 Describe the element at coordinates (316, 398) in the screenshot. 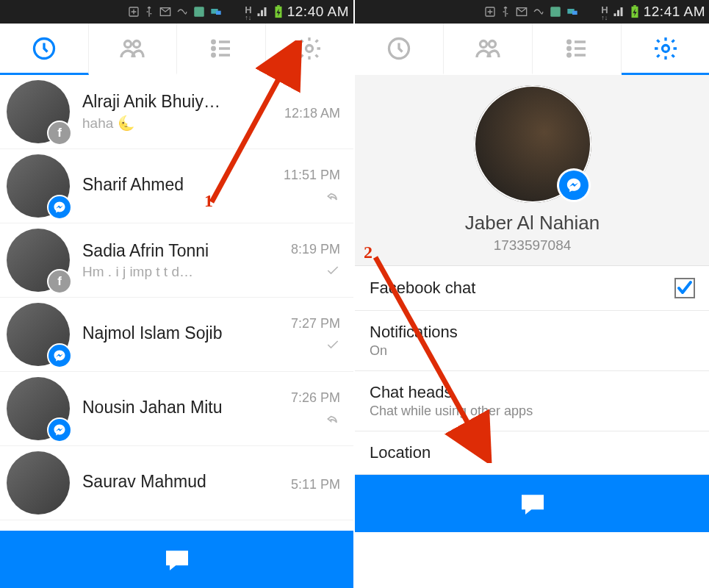

I see `timestamp: 7:26 PM` at that location.